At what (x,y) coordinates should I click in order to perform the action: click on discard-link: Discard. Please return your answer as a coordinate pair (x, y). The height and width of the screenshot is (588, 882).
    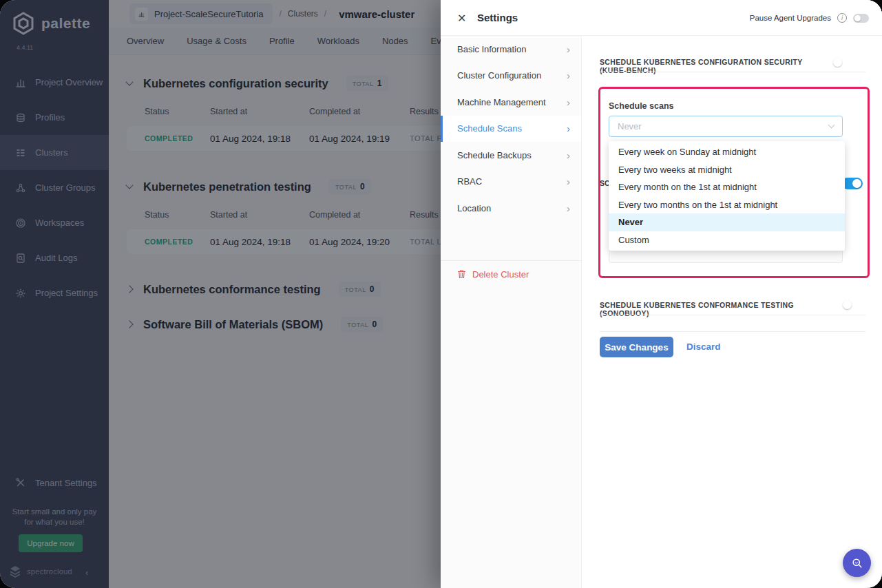
    Looking at the image, I should click on (704, 347).